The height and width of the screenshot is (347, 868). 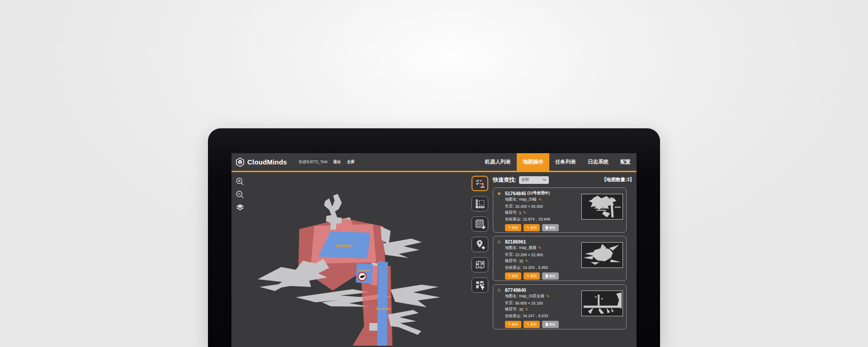 I want to click on quick-find-select: 全部, so click(x=534, y=180).